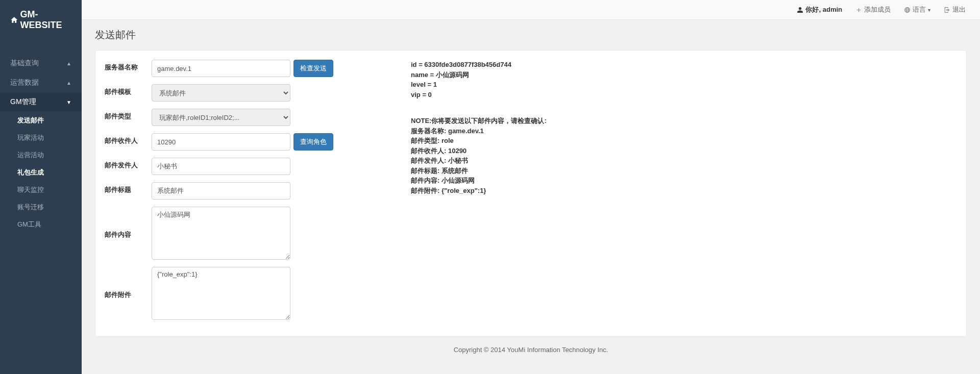 The image size is (980, 374). Describe the element at coordinates (41, 225) in the screenshot. I see `sidebar-item-gm-tools: GM工具` at that location.